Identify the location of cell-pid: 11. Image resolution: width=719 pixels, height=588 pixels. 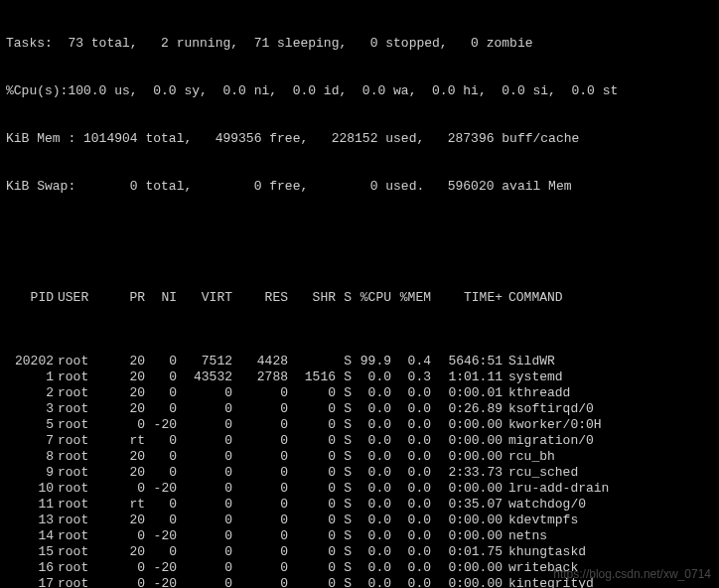
(30, 505).